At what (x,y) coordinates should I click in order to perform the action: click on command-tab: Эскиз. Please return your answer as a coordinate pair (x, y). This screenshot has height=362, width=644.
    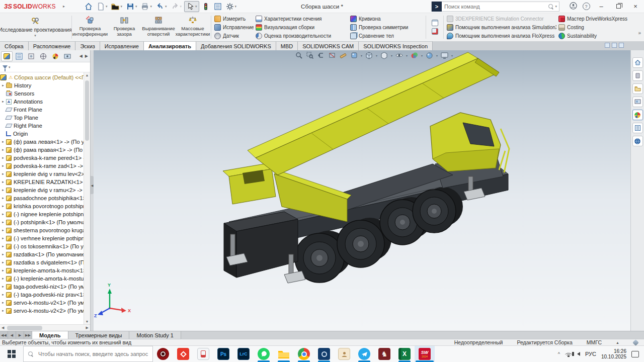
    Looking at the image, I should click on (88, 46).